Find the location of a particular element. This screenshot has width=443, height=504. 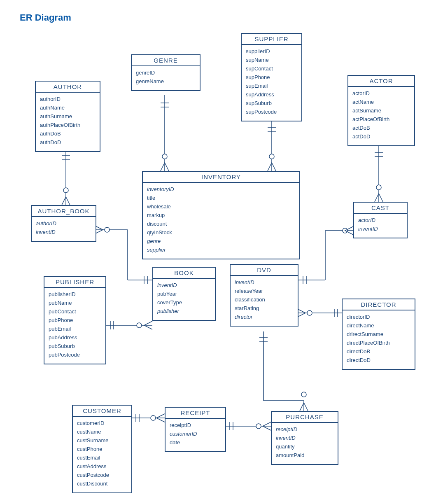

entity-title: GENRE is located at coordinates (166, 61).